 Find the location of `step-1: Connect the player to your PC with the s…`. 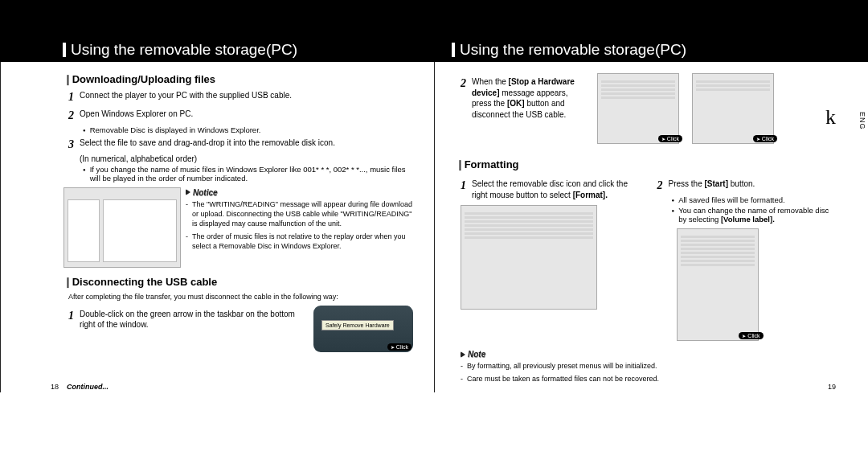

step-1: Connect the player to your PC with the s… is located at coordinates (246, 98).